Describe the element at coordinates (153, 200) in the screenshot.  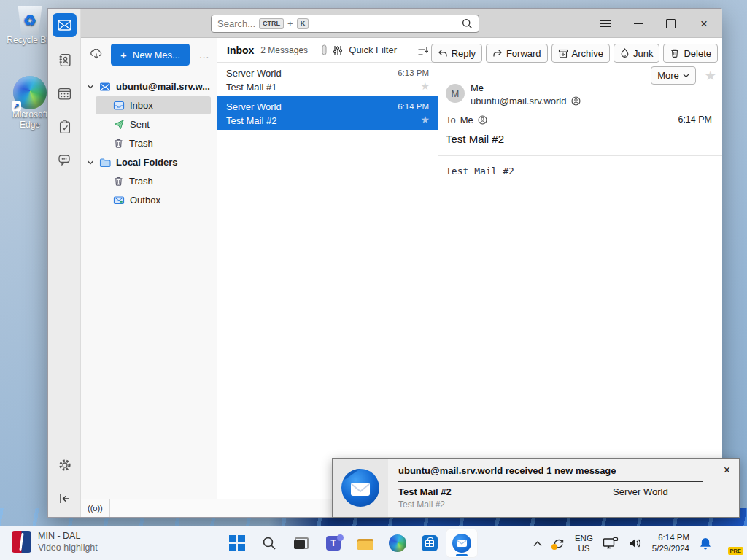
I see `folder-outbox: Outbox` at that location.